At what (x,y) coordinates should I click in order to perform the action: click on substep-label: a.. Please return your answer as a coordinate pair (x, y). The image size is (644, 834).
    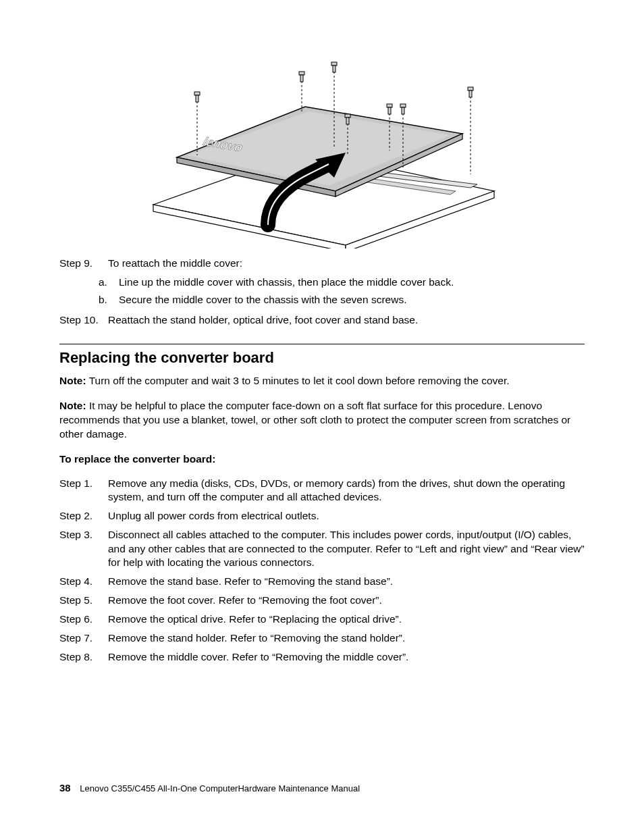
    Looking at the image, I should click on (109, 282).